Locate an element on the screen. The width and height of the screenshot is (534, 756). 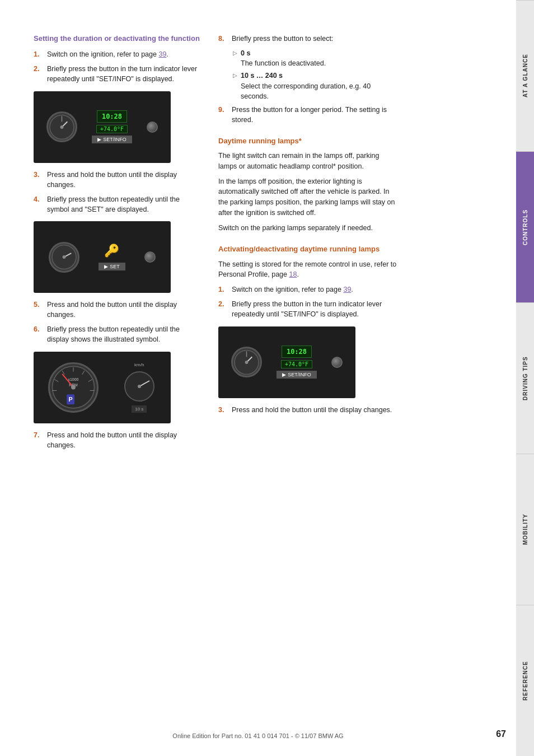
step-4: 4. Briefly press the button repeatedly u… is located at coordinates (118, 204).